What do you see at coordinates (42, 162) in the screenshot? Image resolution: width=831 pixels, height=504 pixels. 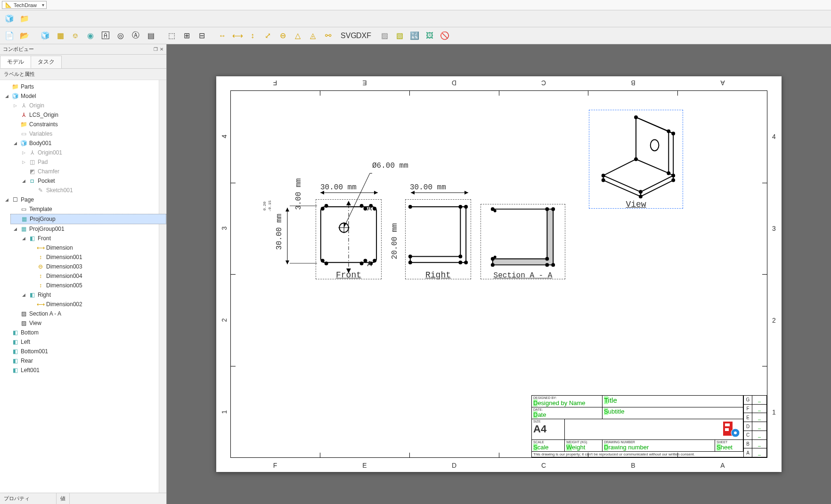 I see `tree-item-pad: Pad` at bounding box center [42, 162].